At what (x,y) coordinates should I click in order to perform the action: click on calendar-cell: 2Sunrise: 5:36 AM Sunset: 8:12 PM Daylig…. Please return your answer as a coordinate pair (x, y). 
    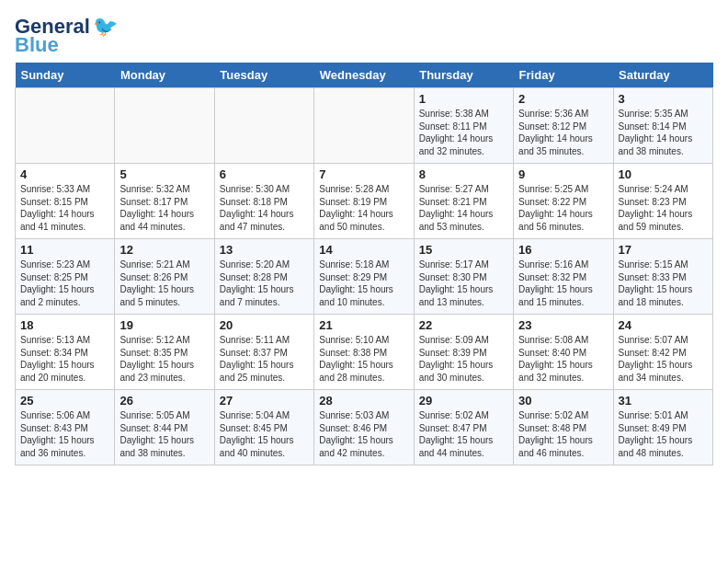
    Looking at the image, I should click on (563, 126).